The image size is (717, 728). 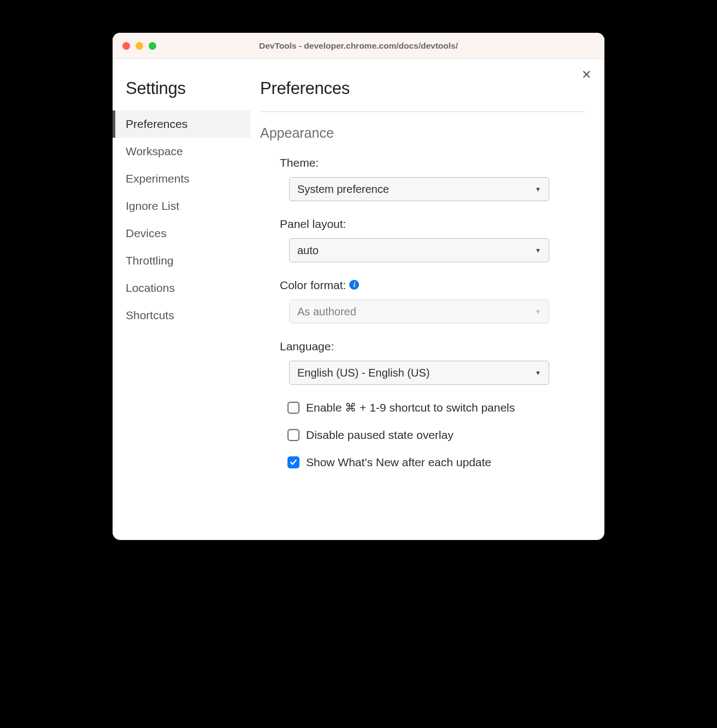 What do you see at coordinates (150, 287) in the screenshot?
I see `sidebar-item-label: Locations` at bounding box center [150, 287].